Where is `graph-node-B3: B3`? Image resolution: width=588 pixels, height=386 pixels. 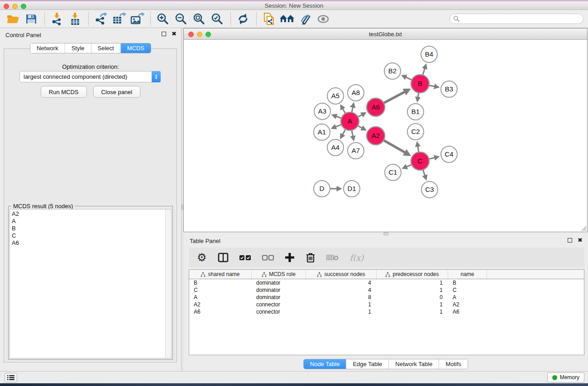 graph-node-B3: B3 is located at coordinates (449, 89).